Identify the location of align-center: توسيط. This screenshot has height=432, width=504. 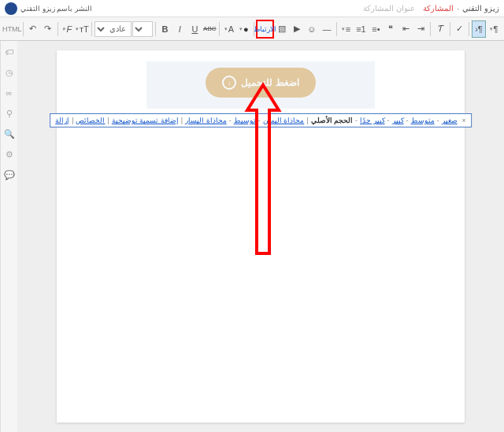
(245, 120).